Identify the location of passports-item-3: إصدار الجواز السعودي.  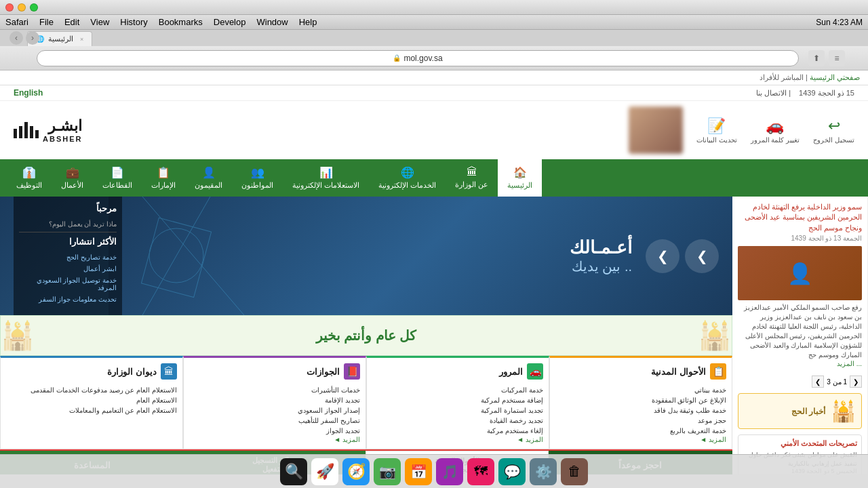
(275, 411).